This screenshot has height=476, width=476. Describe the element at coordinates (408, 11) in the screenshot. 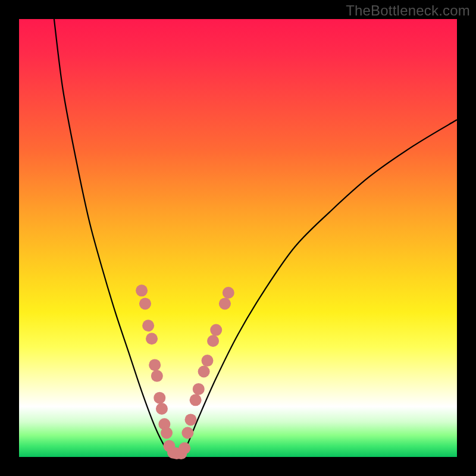

I see `watermark-text: TheBottleneck.com` at that location.